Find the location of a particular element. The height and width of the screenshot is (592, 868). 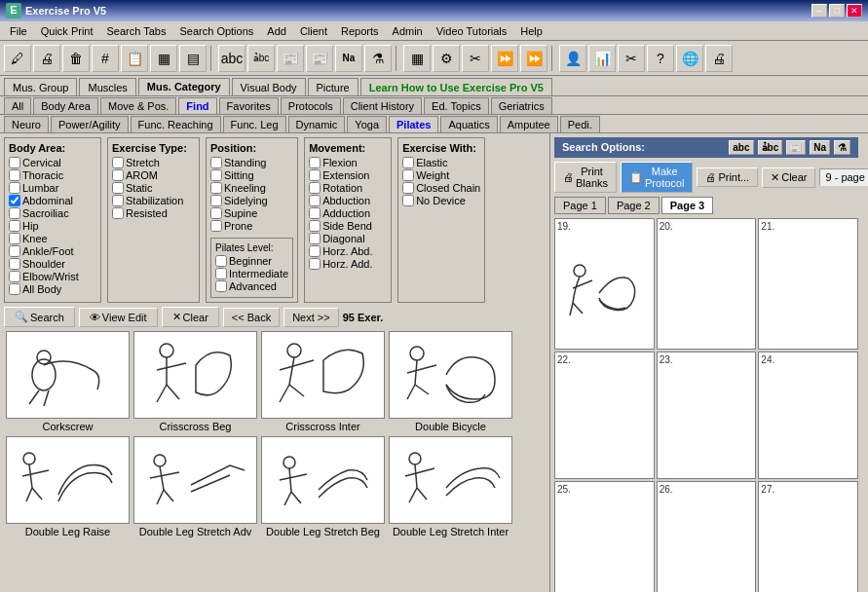

horzabd-checkbox is located at coordinates (315, 251).